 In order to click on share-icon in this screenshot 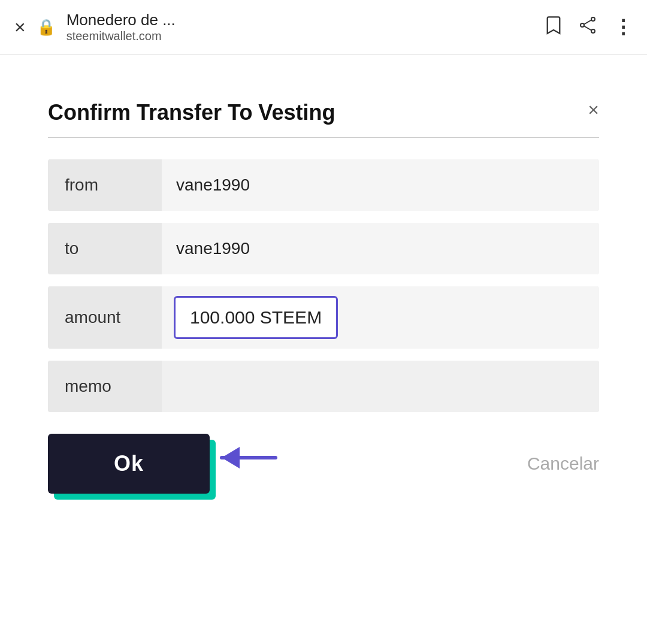, I will do `click(588, 28)`.